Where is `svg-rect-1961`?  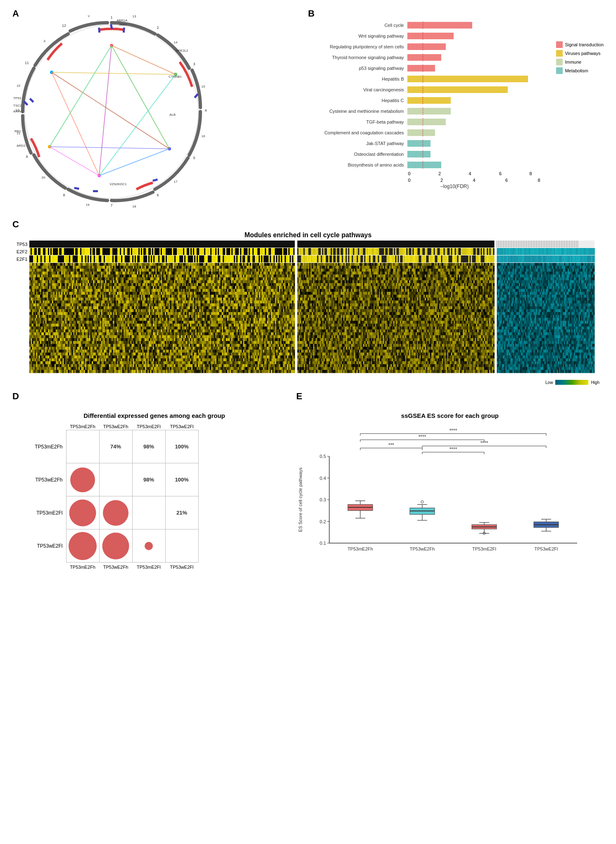
svg-rect-1961 is located at coordinates (138, 270).